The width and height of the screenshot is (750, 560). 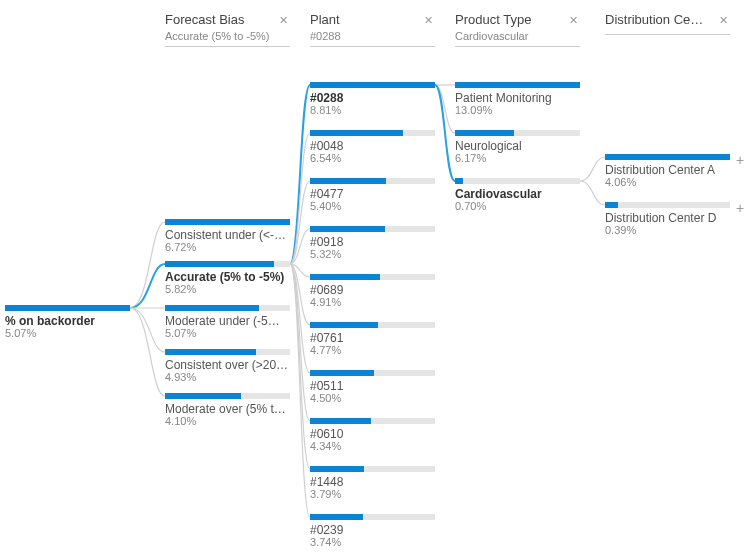 What do you see at coordinates (493, 20) in the screenshot?
I see `column-title: Product Type` at bounding box center [493, 20].